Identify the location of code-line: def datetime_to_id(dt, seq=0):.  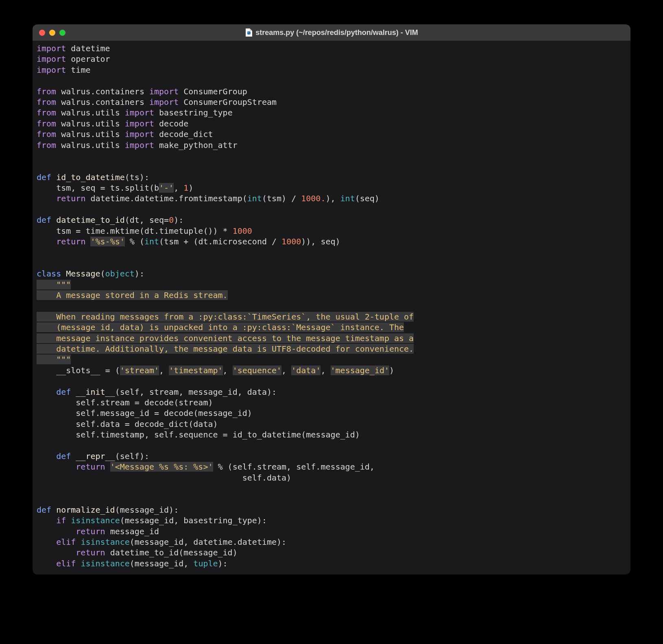
(332, 220).